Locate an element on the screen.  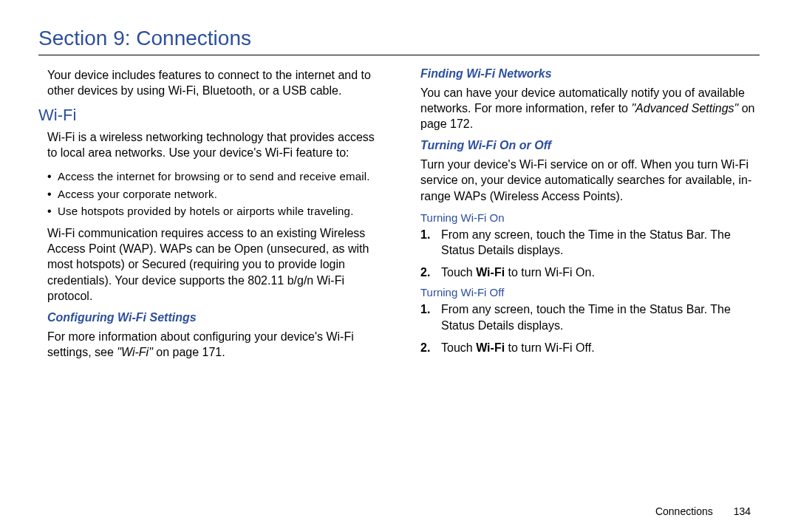
wifi-heading: Wi-Fi is located at coordinates (213, 115).